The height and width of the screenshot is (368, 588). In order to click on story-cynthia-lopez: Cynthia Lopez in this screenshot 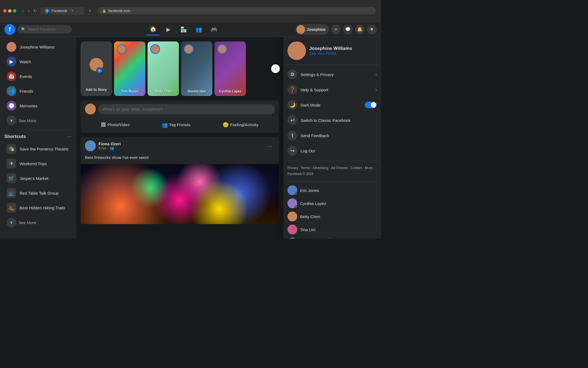, I will do `click(230, 69)`.